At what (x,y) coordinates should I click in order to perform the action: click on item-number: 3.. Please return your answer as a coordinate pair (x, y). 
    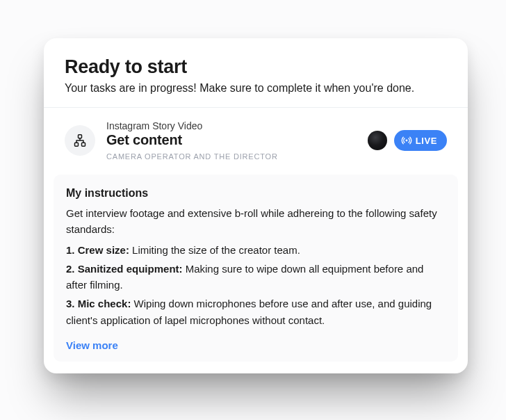
    Looking at the image, I should click on (71, 303).